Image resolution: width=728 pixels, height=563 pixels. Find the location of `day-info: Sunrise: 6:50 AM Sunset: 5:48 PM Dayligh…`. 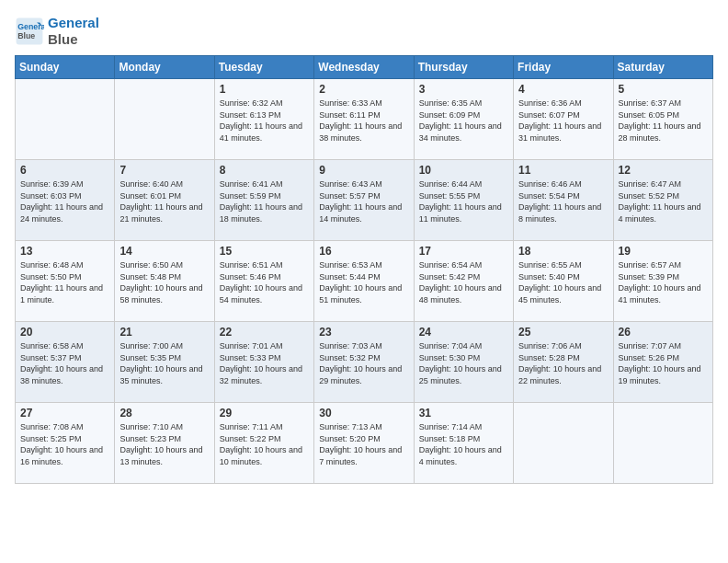

day-info: Sunrise: 6:50 AM Sunset: 5:48 PM Dayligh… is located at coordinates (164, 282).